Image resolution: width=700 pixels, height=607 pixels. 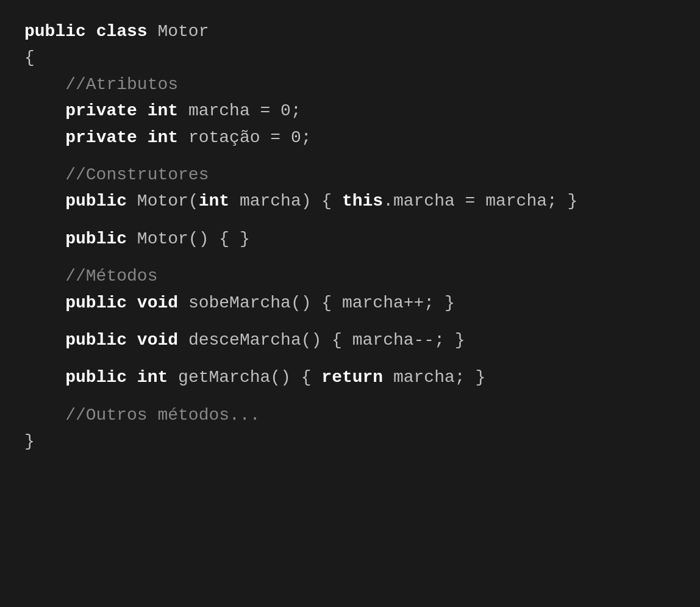 I want to click on keyword-this: this, so click(x=362, y=201).